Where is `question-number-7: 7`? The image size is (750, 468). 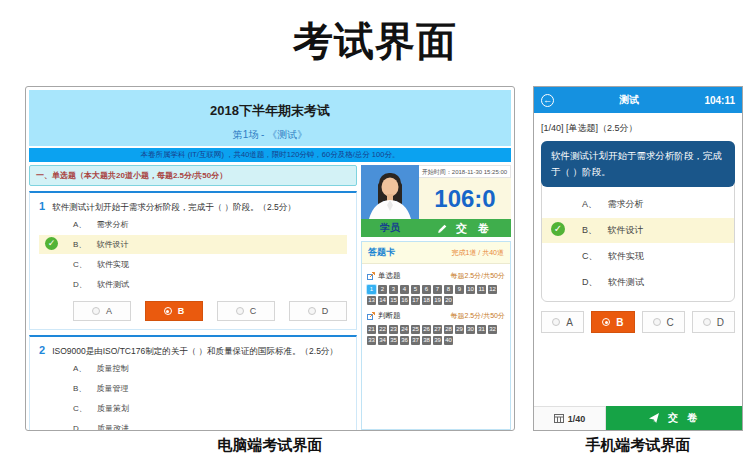
question-number-7: 7 is located at coordinates (438, 290).